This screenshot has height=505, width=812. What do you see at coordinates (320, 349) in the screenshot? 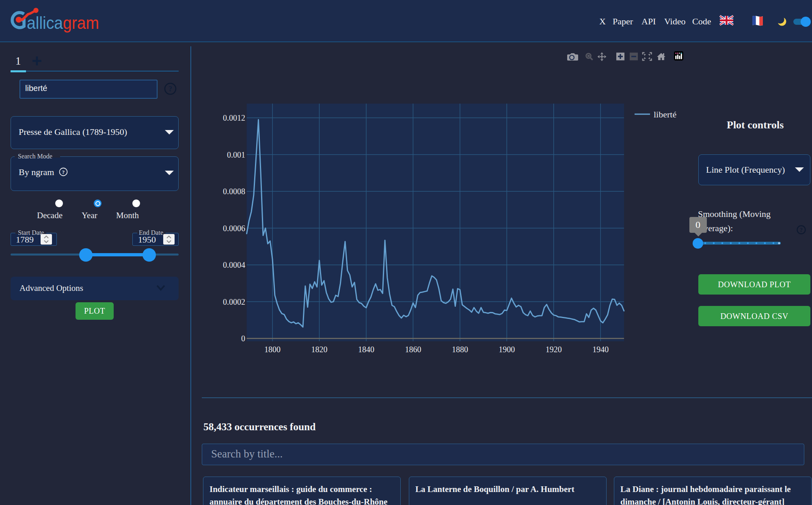
I see `svg-text: 1820` at bounding box center [320, 349].